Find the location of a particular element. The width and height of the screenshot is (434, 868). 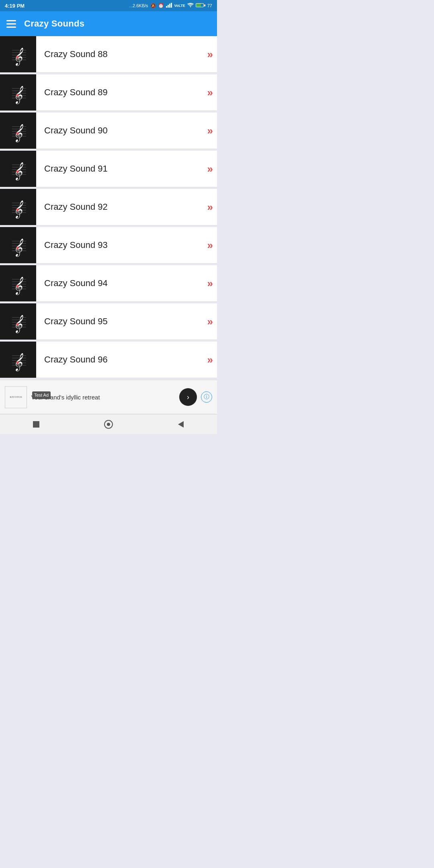

ad-logo: KIVOTOS is located at coordinates (16, 397).